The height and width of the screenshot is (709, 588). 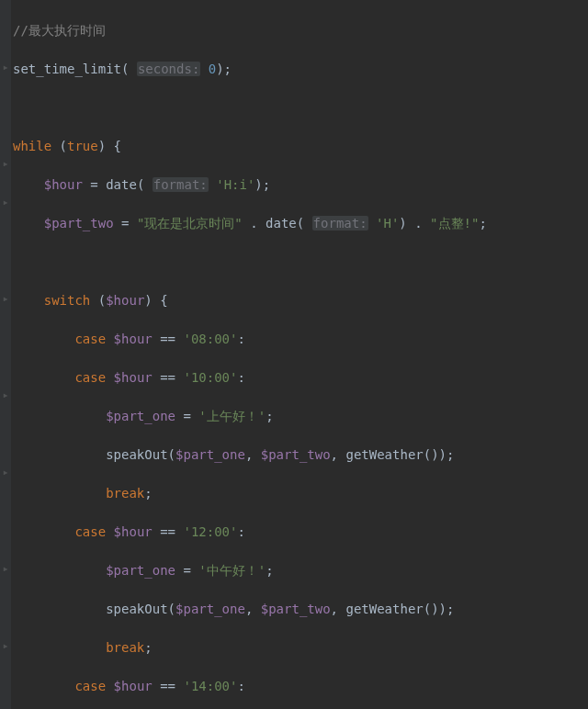 What do you see at coordinates (454, 223) in the screenshot?
I see `string-literal: "点整!"` at bounding box center [454, 223].